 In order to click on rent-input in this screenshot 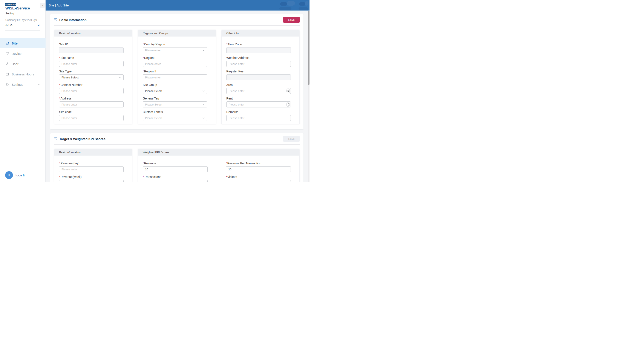, I will do `click(258, 104)`.